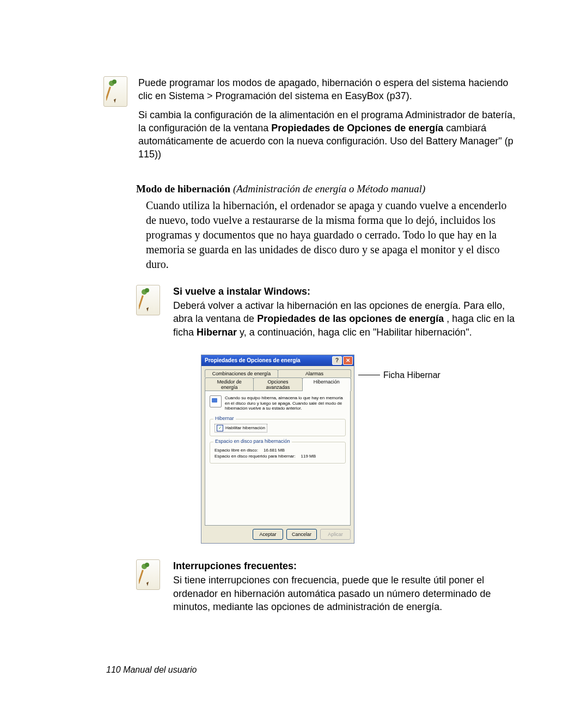 The width and height of the screenshot is (588, 713). I want to click on note-block-2: Si vuelve a instalar Windows: Deberá vol…, so click(327, 314).